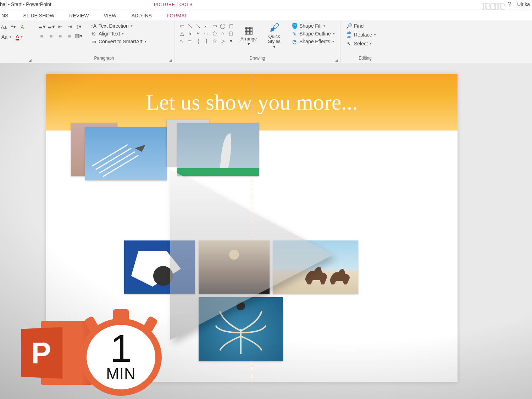 The height and width of the screenshot is (399, 532). Describe the element at coordinates (26, 4) in the screenshot. I see `document-title: bai - Start - PowerPoint` at that location.